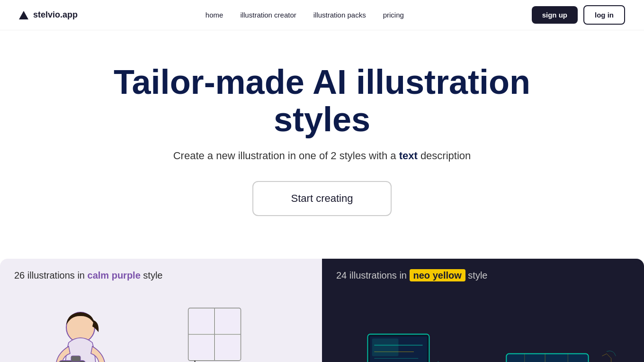  What do you see at coordinates (152, 275) in the screenshot?
I see `pack-calm-purple-suffix: style` at bounding box center [152, 275].